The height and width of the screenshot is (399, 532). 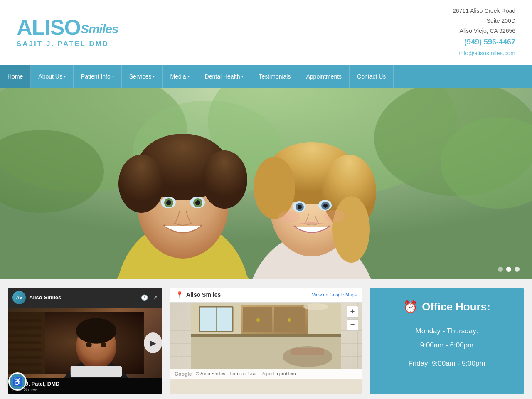 What do you see at coordinates (266, 295) in the screenshot?
I see `map-header: 📍 Aliso Smiles View on Google Maps ⛶` at bounding box center [266, 295].